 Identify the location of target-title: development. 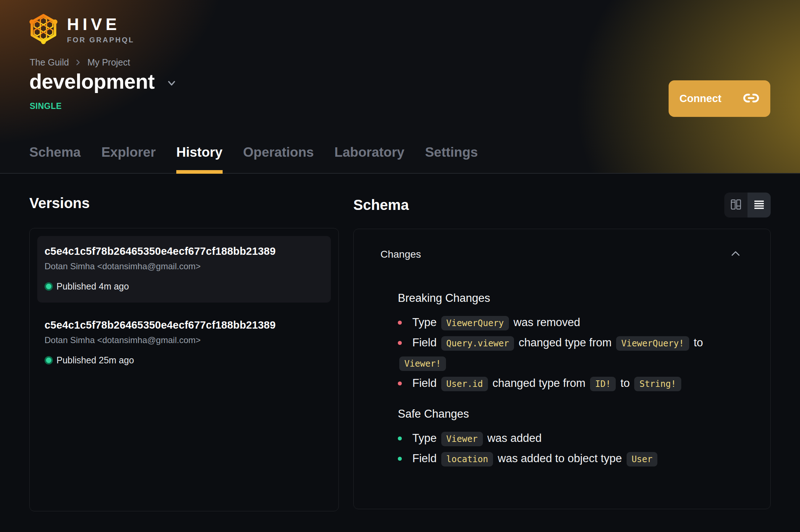
(92, 81).